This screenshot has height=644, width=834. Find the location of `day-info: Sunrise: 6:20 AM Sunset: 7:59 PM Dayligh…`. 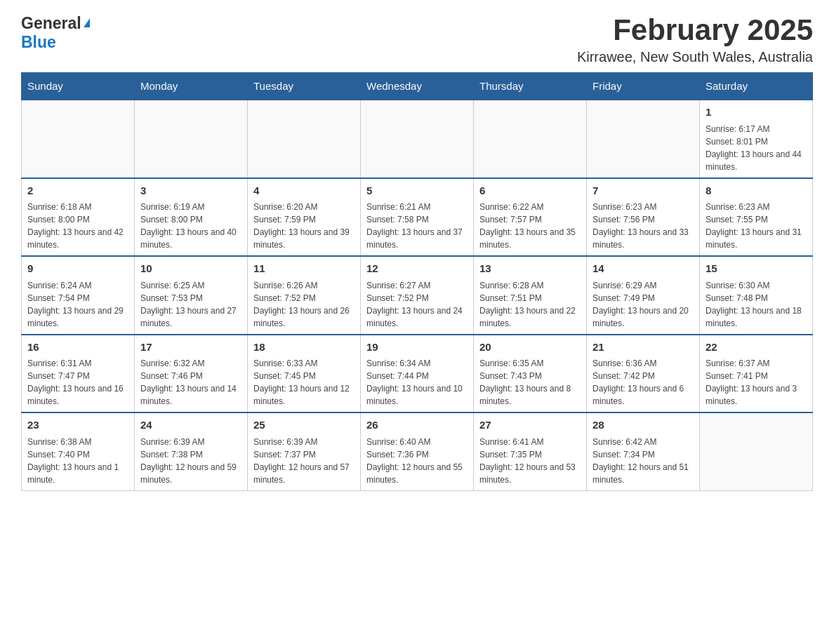

day-info: Sunrise: 6:20 AM Sunset: 7:59 PM Dayligh… is located at coordinates (304, 226).